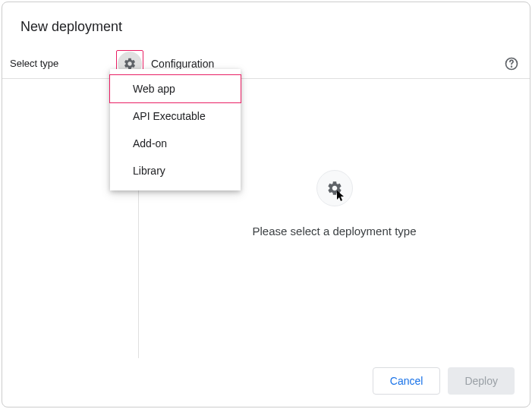 Image resolution: width=532 pixels, height=409 pixels. I want to click on subheader-bar: Select type Configuration, so click(266, 64).